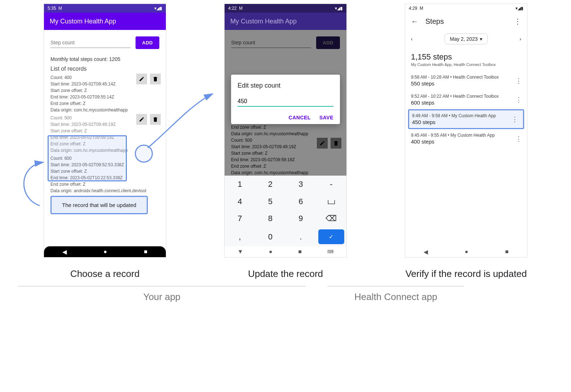 The width and height of the screenshot is (571, 392). What do you see at coordinates (466, 119) in the screenshot?
I see `steps-entry-highlighted: 9:49 AM - 9:59 AM • My Custom Health App…` at bounding box center [466, 119].